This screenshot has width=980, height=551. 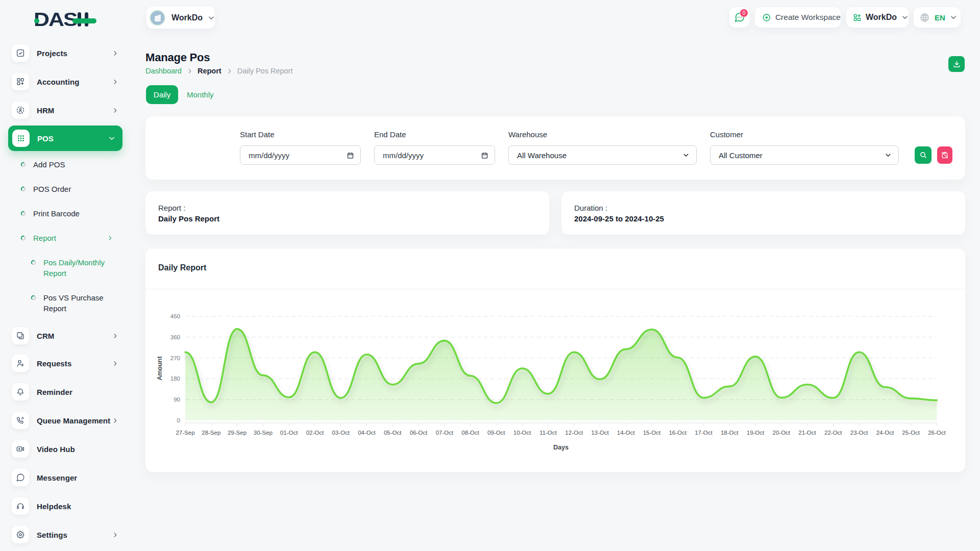 What do you see at coordinates (937, 433) in the screenshot?
I see `svg-text: 26-Oct` at bounding box center [937, 433].